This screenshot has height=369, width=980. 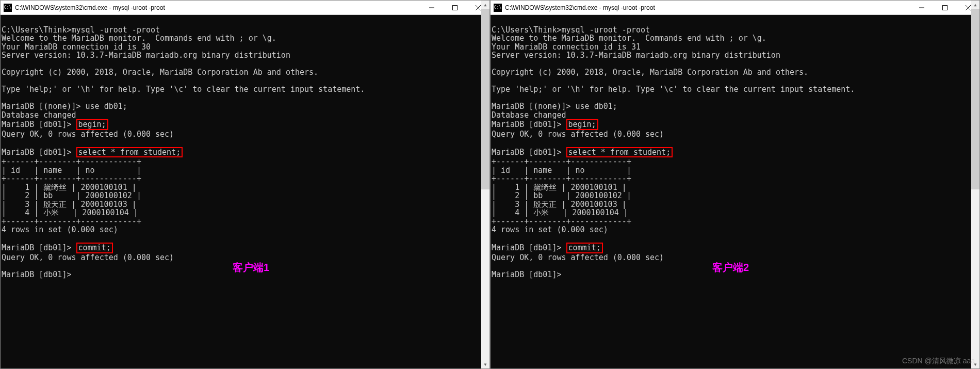 I want to click on scrollbar-right: ▲ ▼, so click(x=975, y=185).